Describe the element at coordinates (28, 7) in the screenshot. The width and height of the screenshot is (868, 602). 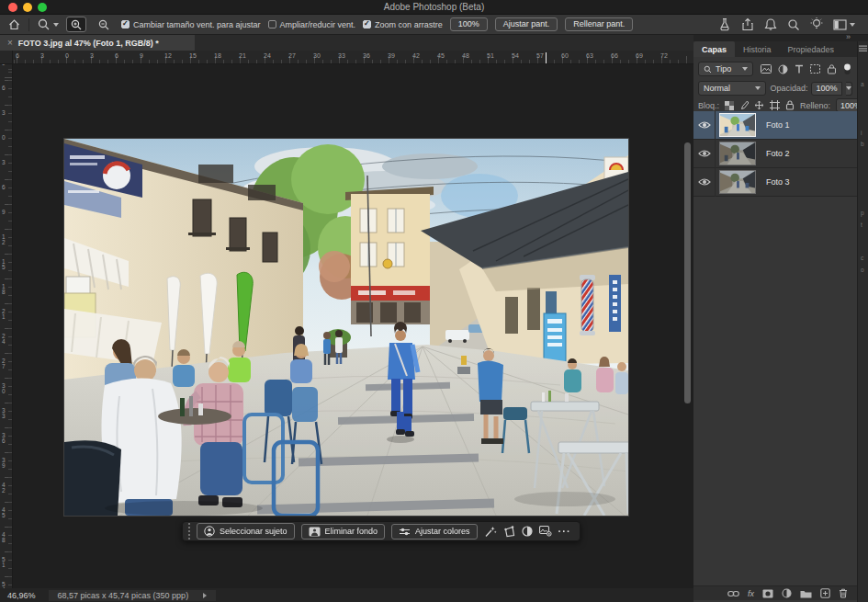
I see `minimize-window-button` at that location.